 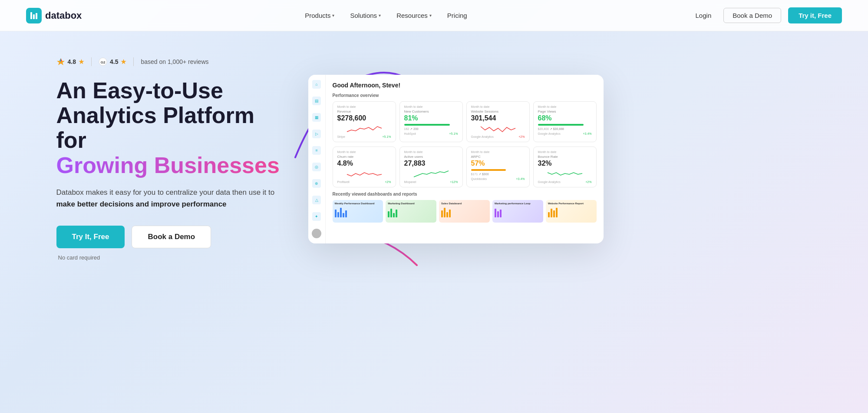 I want to click on metric-bounce-sparkline, so click(x=565, y=174).